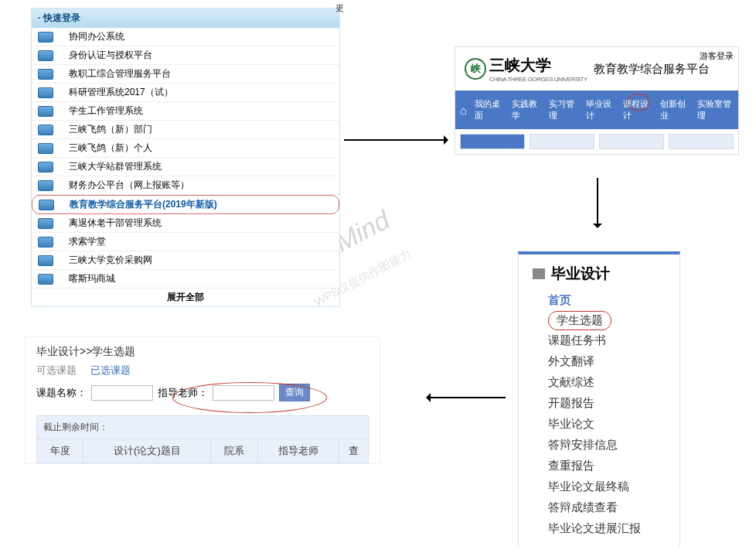 The width and height of the screenshot is (756, 560). Describe the element at coordinates (97, 37) in the screenshot. I see `list-item-label: 协同办公系统` at that location.